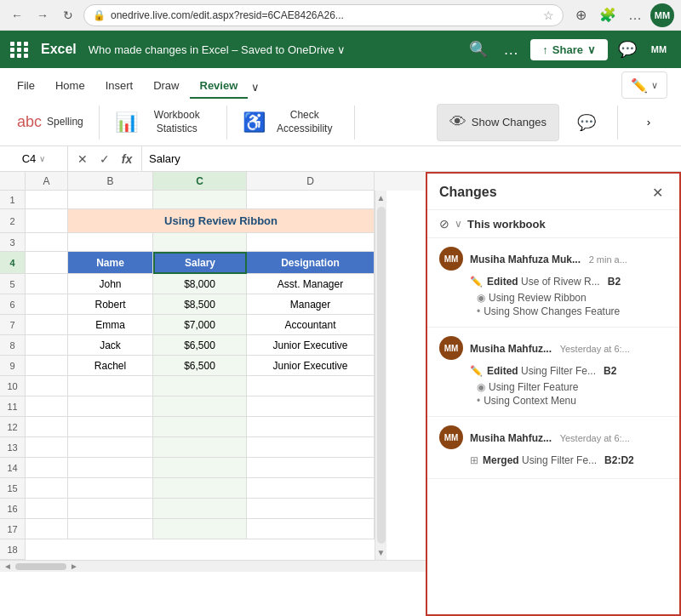 Image resolution: width=681 pixels, height=616 pixels. What do you see at coordinates (13, 242) in the screenshot?
I see `row-num-3: 3` at bounding box center [13, 242].